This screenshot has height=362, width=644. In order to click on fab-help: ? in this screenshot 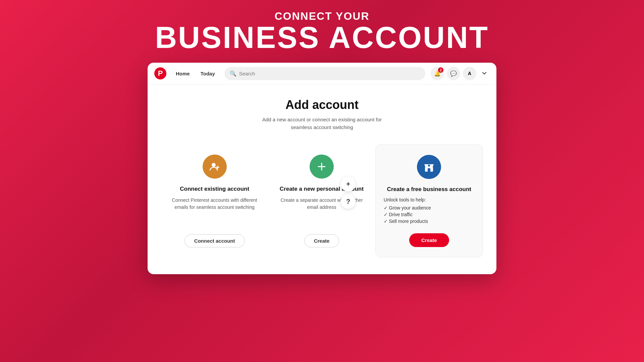, I will do `click(348, 201)`.